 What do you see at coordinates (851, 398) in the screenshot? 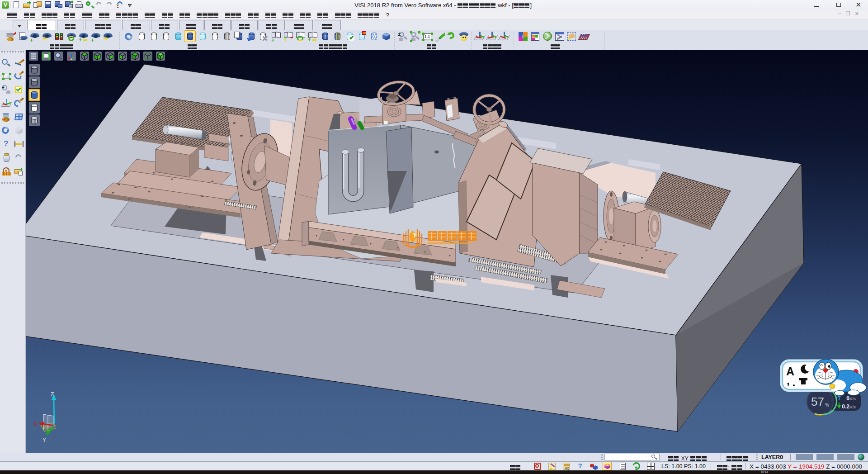
I see `svg-text: 0K/s` at bounding box center [851, 398].